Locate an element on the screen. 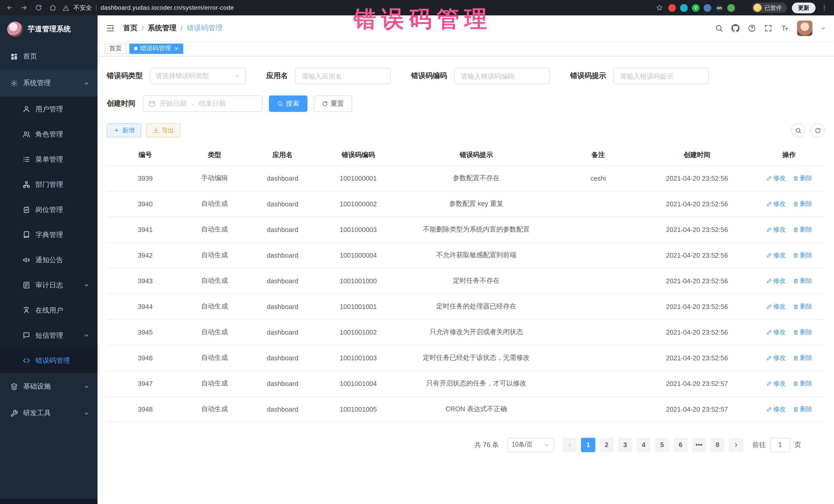  sidebar-item-devtools: 研发工具 is located at coordinates (49, 413).